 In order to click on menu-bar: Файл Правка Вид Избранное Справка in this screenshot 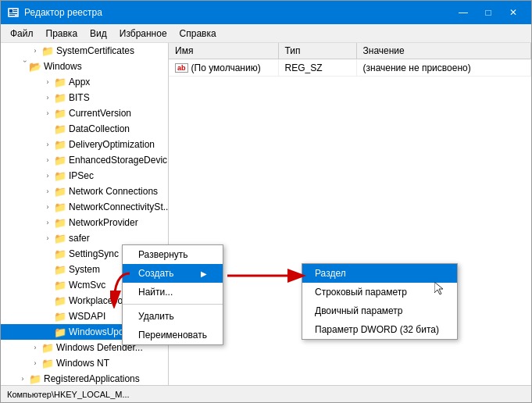, I will do `click(266, 34)`.